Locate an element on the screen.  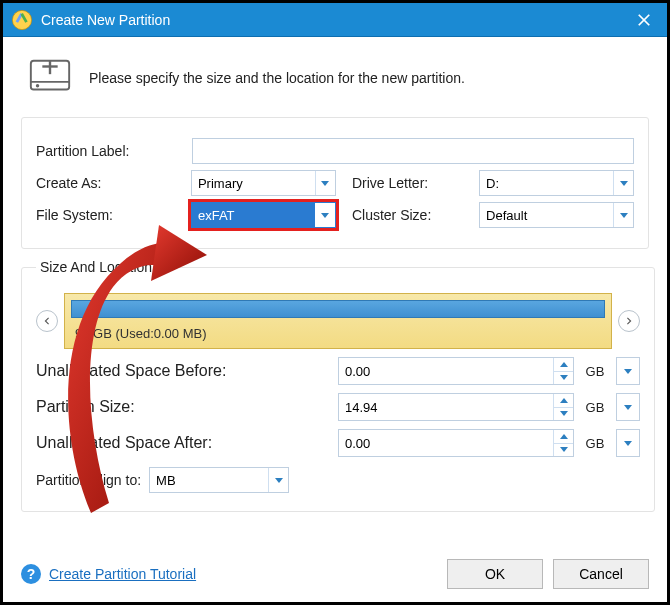
label-space-after: Unallocated Space After: is located at coordinates (184, 443).